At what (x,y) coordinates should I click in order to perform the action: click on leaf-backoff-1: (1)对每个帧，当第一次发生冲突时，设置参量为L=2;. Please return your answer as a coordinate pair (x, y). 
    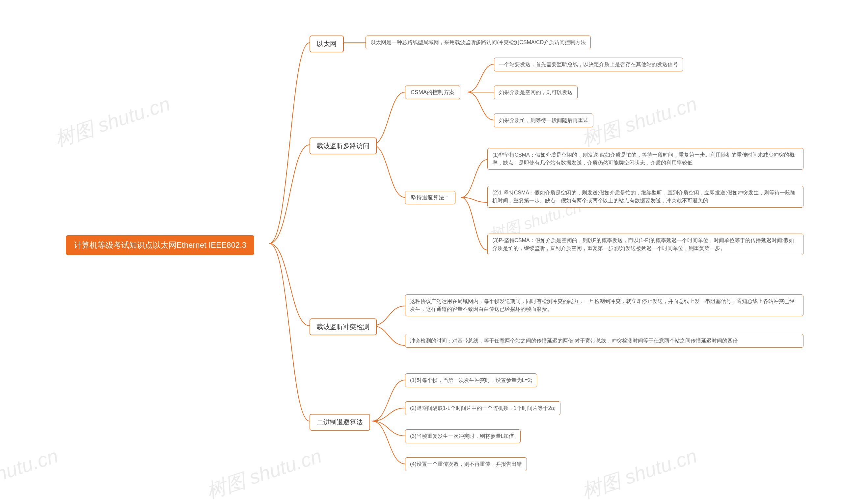
    Looking at the image, I should click on (471, 380).